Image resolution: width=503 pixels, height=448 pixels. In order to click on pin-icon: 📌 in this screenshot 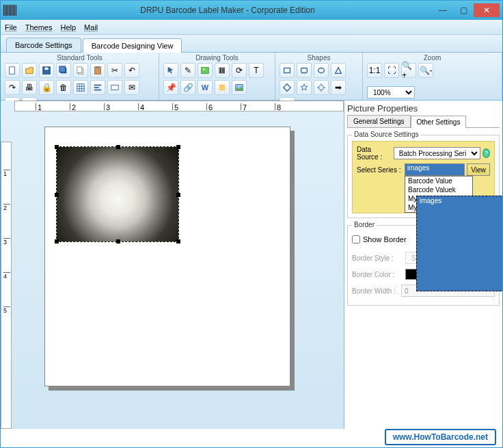, I will do `click(171, 88)`.